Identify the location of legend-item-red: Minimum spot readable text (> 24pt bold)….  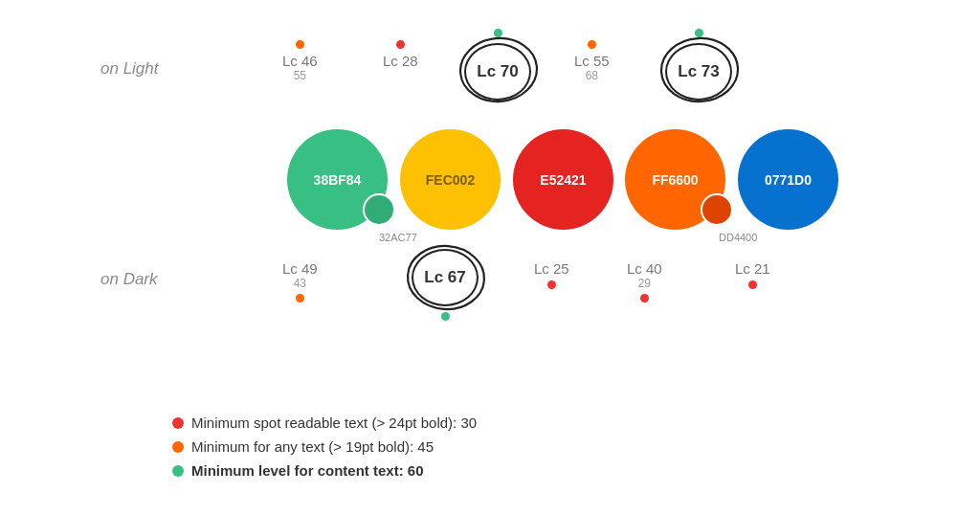
(324, 423).